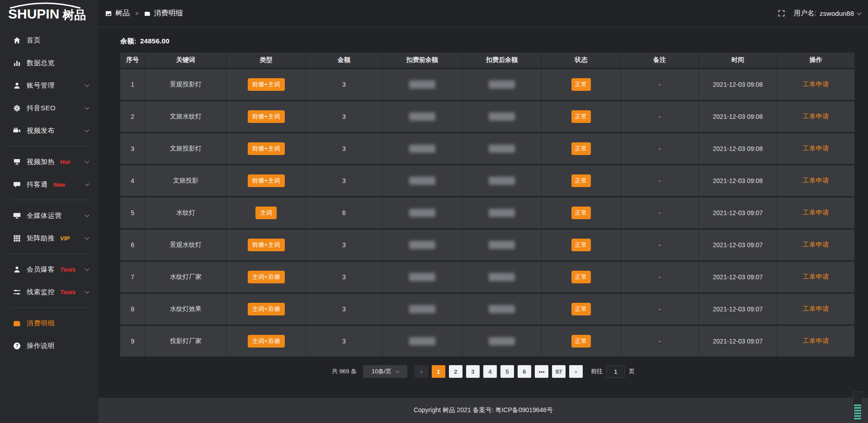 The image size is (868, 423). What do you see at coordinates (144, 14) in the screenshot?
I see `breadcrumb: 树品 > 消费明细` at bounding box center [144, 14].